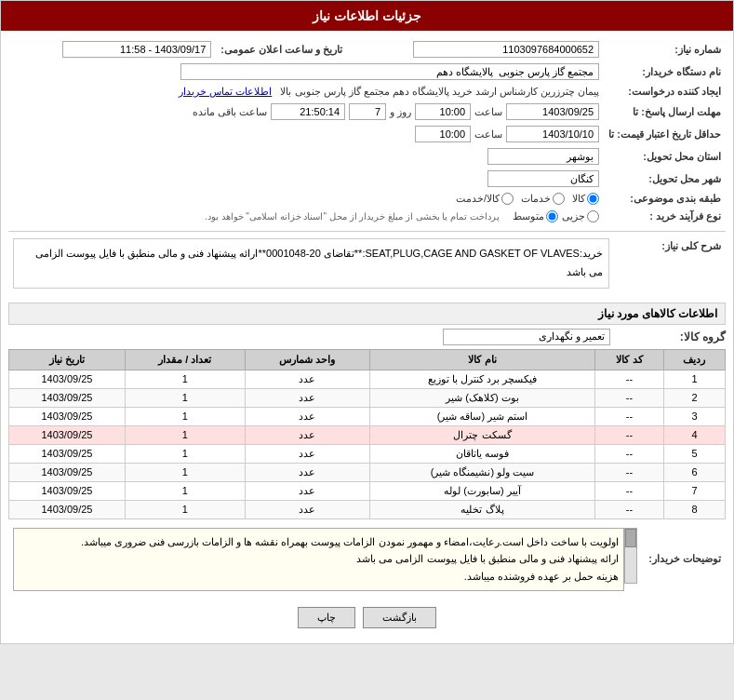 The width and height of the screenshot is (734, 700). Describe the element at coordinates (306, 134) in the screenshot. I see `hadaghal-value: ساعت` at that location.